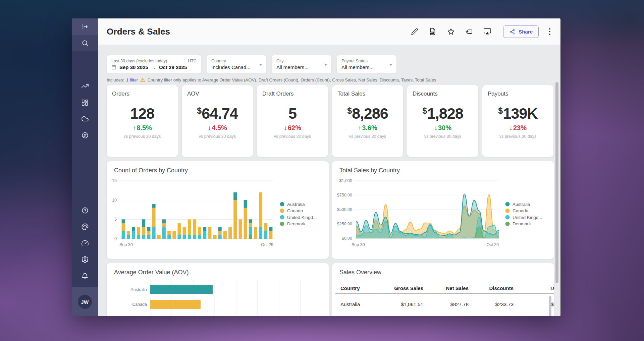 Image resolution: width=644 pixels, height=341 pixels. Describe the element at coordinates (521, 32) in the screenshot. I see `share-button: Share` at that location.